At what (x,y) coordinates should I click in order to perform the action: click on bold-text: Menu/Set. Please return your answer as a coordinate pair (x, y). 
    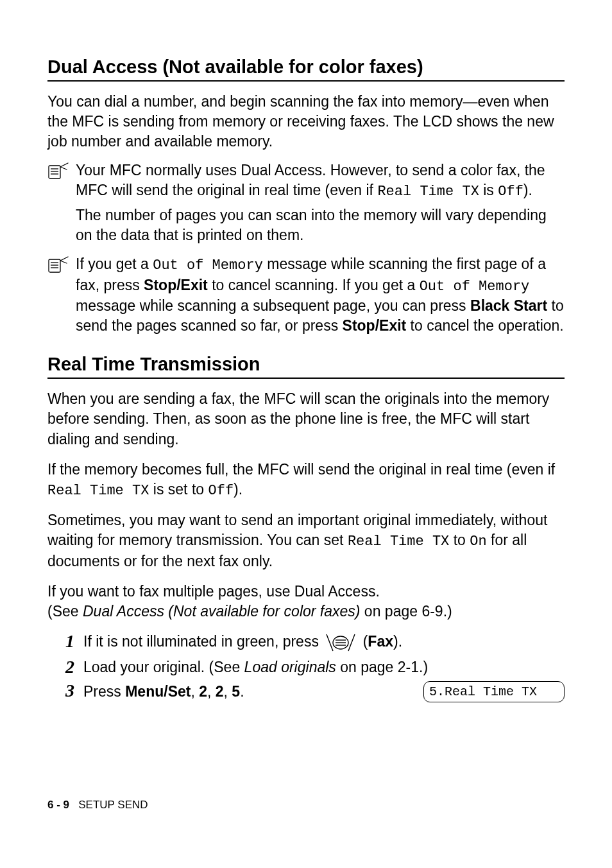
    Looking at the image, I should click on (158, 691).